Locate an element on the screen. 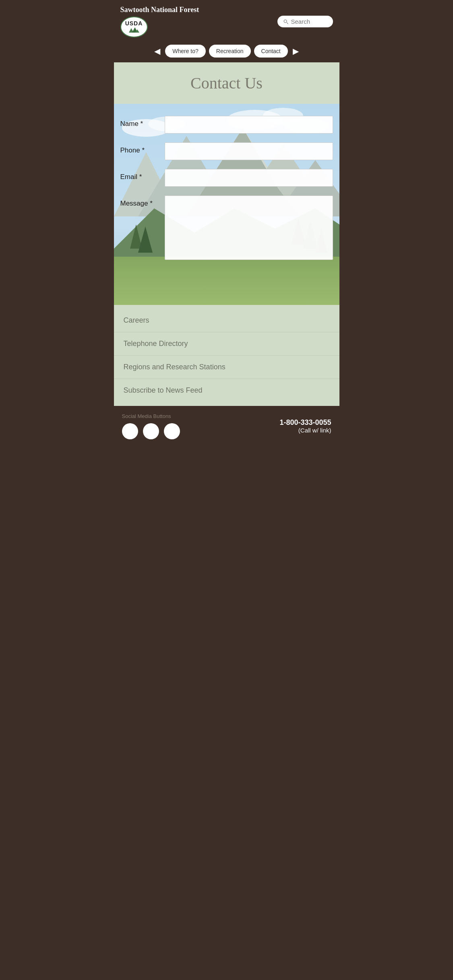 The height and width of the screenshot is (980, 453). form-row-name: Name * is located at coordinates (227, 125).